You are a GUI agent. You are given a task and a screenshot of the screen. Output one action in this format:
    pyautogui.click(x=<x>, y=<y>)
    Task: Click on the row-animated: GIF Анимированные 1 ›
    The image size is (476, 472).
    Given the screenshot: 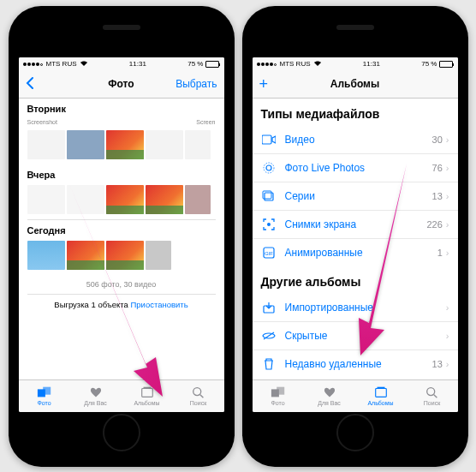 What is the action you would take?
    pyautogui.click(x=355, y=253)
    